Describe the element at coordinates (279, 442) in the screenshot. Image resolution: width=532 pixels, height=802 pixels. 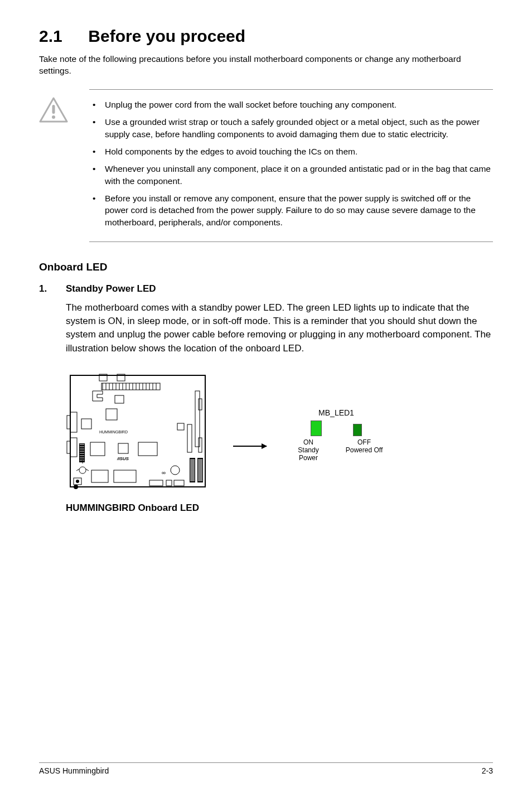
I see `board-diagram: HUMMINGBIRD /ISUS` at that location.